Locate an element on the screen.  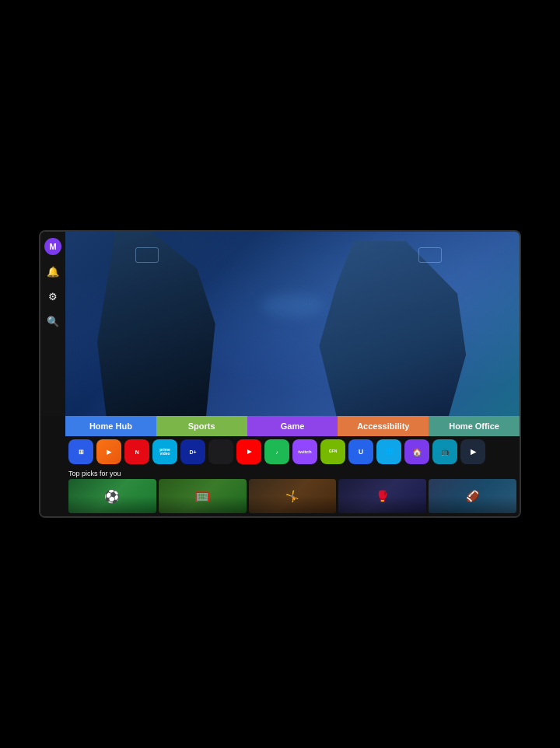
player-right is located at coordinates (397, 328).